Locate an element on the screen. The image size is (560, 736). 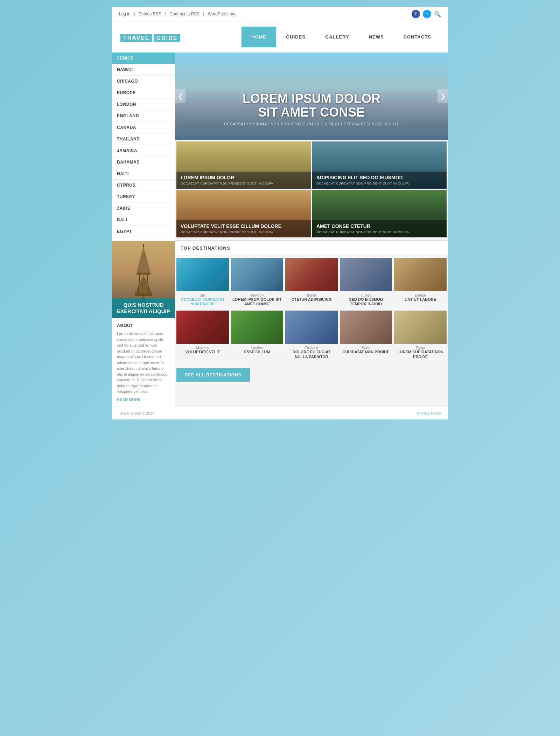
dest-location-london: London is located at coordinates (257, 348).